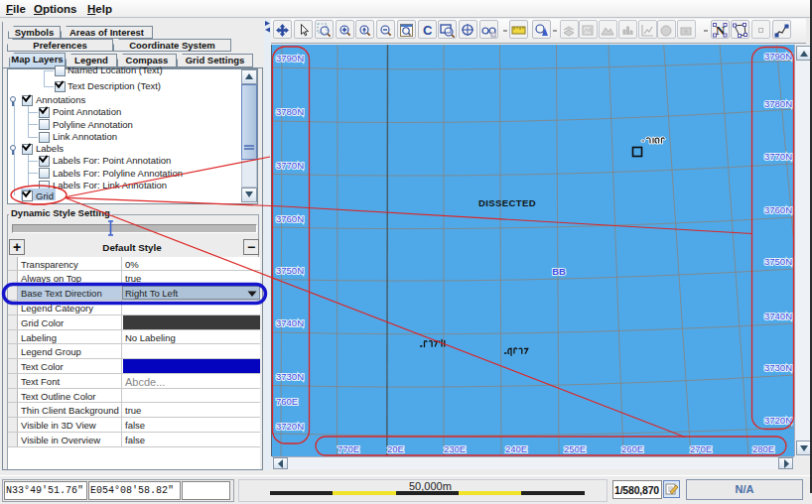 The image size is (812, 504). What do you see at coordinates (701, 448) in the screenshot?
I see `svg-text: 270E` at bounding box center [701, 448].